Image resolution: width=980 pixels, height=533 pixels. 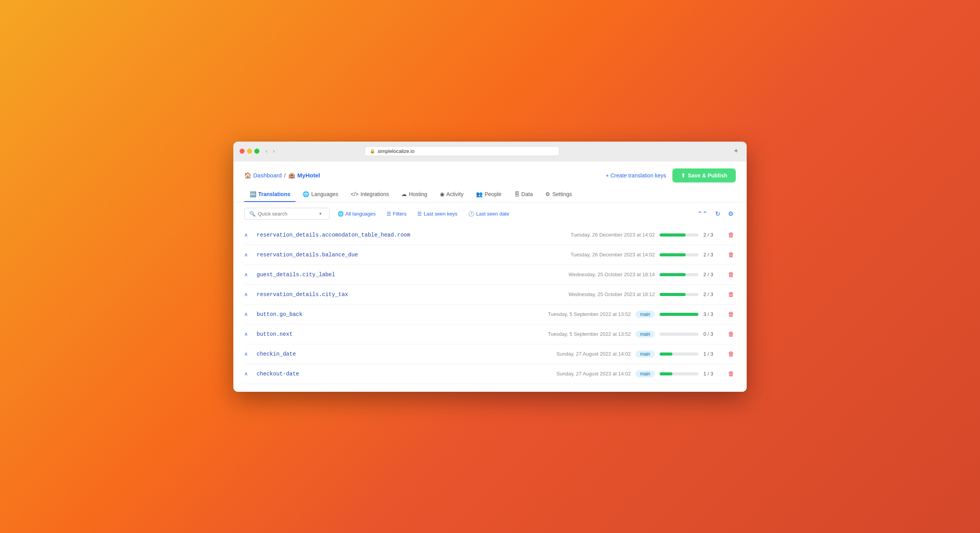 What do you see at coordinates (462, 151) in the screenshot?
I see `address-bar: 🔒 simplelocalize.io` at bounding box center [462, 151].